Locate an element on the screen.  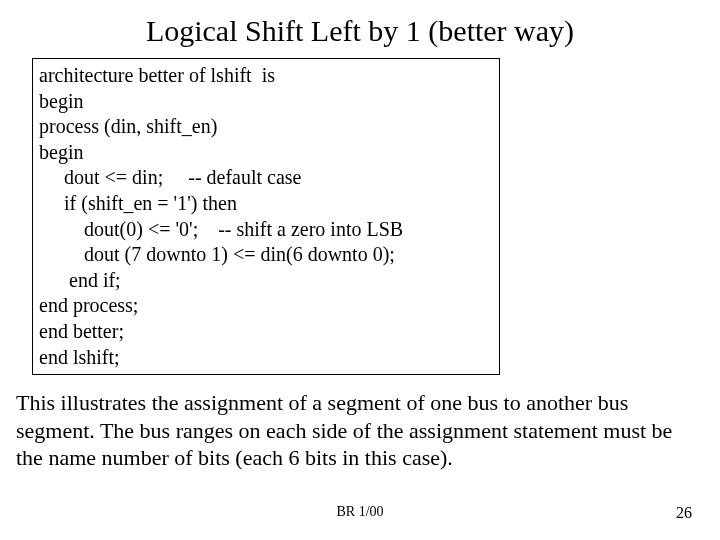
code-line: end if; is located at coordinates (266, 281).